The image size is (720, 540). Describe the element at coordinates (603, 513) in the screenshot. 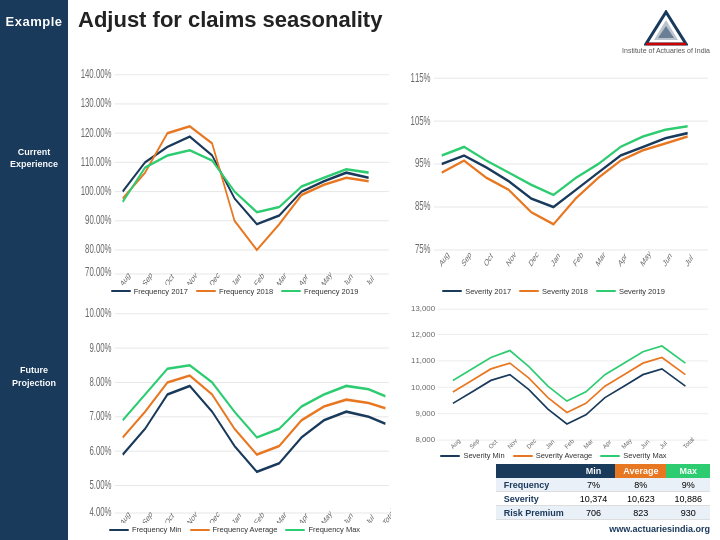

I see `table-row-risk-premium: Risk Premium 706 823 930` at that location.